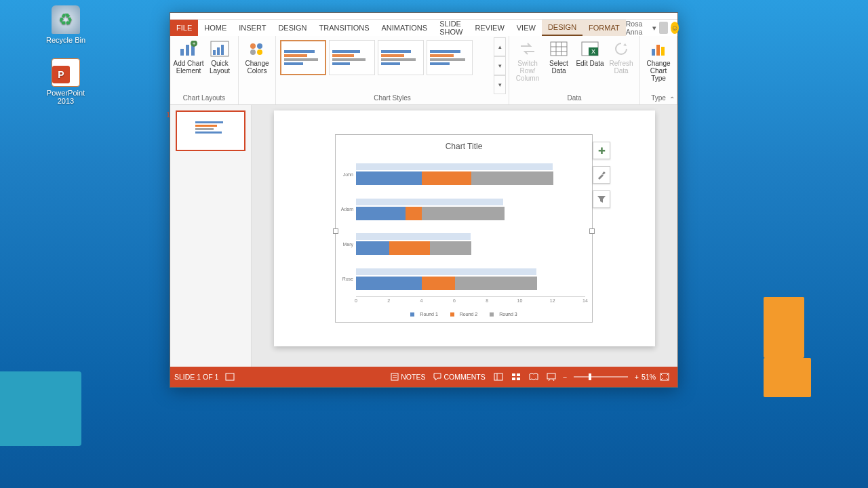 This screenshot has height=488, width=868. I want to click on chart-object: Chart Title JohnAdamMaryRose 02468101214…, so click(464, 228).